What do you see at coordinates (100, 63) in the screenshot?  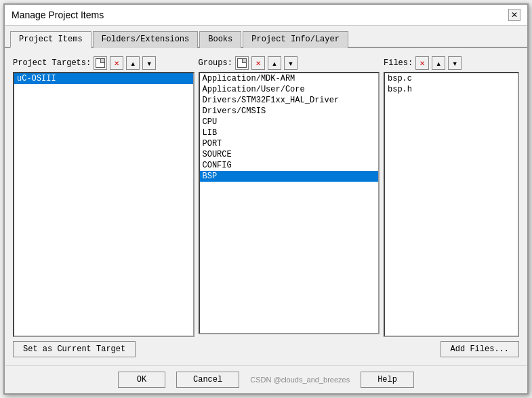 I see `new-target-icon` at bounding box center [100, 63].